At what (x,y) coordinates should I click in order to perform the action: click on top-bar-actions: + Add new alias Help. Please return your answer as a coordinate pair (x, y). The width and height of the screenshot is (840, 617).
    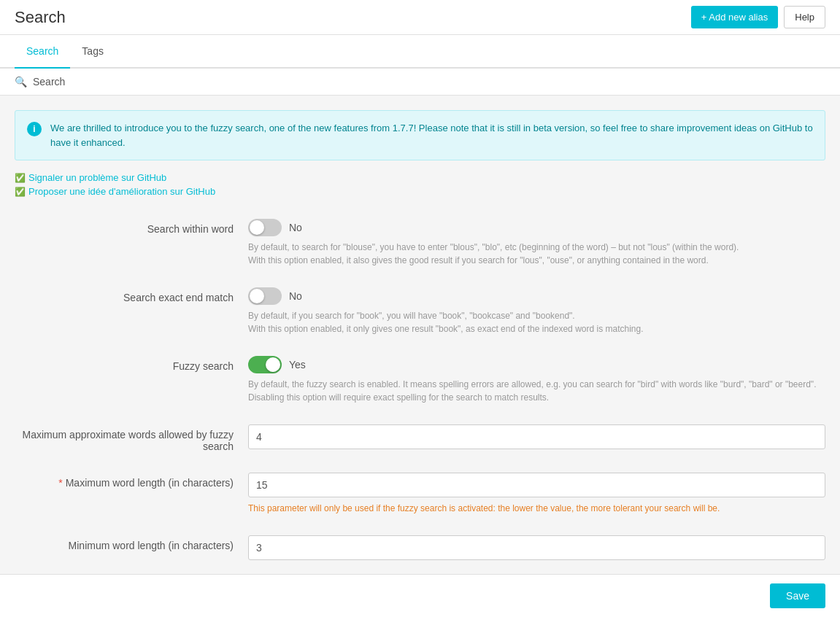
    Looking at the image, I should click on (758, 18).